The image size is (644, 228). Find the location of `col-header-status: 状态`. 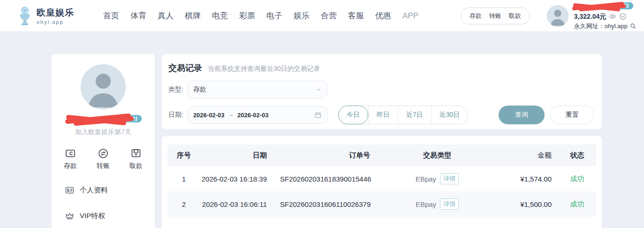

col-header-status: 状态 is located at coordinates (577, 156).